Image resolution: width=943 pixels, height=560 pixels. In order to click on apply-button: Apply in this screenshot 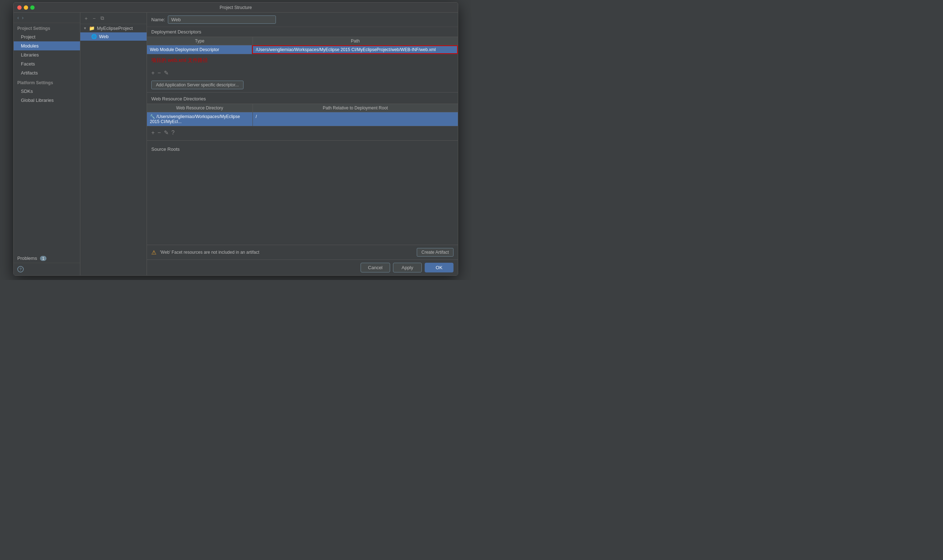, I will do `click(407, 268)`.